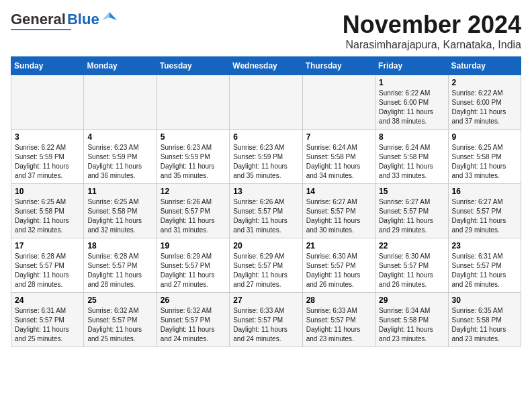  I want to click on calendar-cell: 20Sunrise: 6:29 AMSunset: 5:57 PMDayligh…, so click(266, 266).